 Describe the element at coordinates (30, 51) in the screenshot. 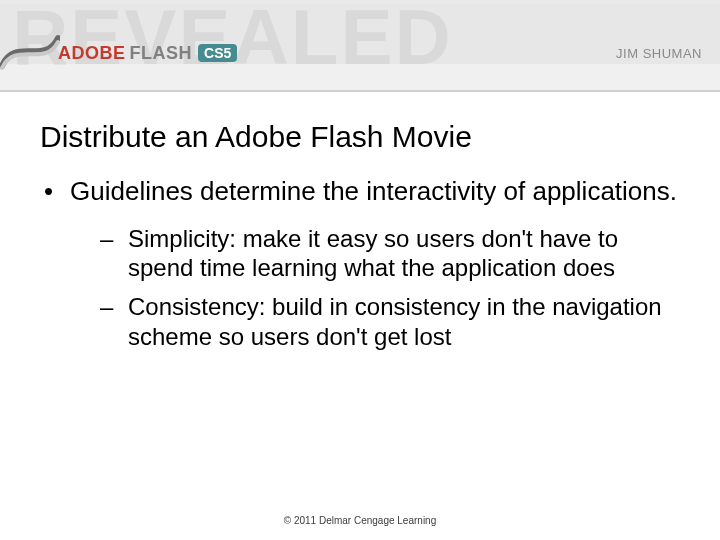

I see `adobe-swoosh-icon` at that location.